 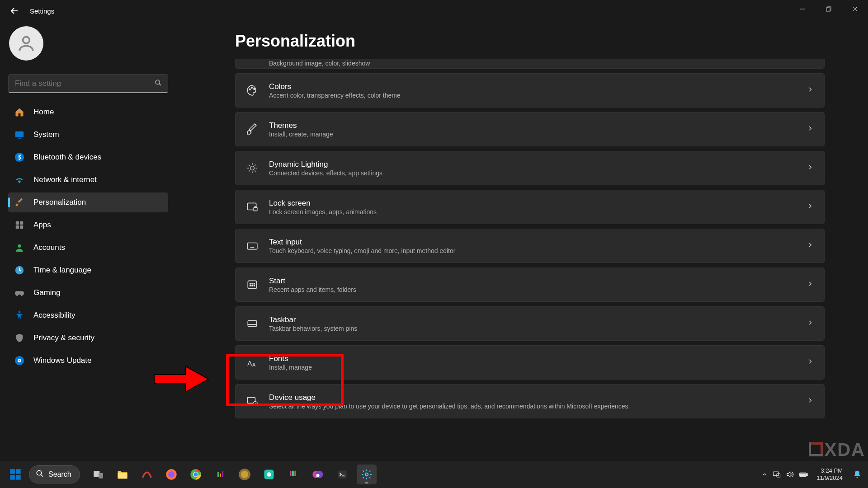 What do you see at coordinates (530, 129) in the screenshot?
I see `settings-card-themes: ThemesInstall, create, manage` at bounding box center [530, 129].